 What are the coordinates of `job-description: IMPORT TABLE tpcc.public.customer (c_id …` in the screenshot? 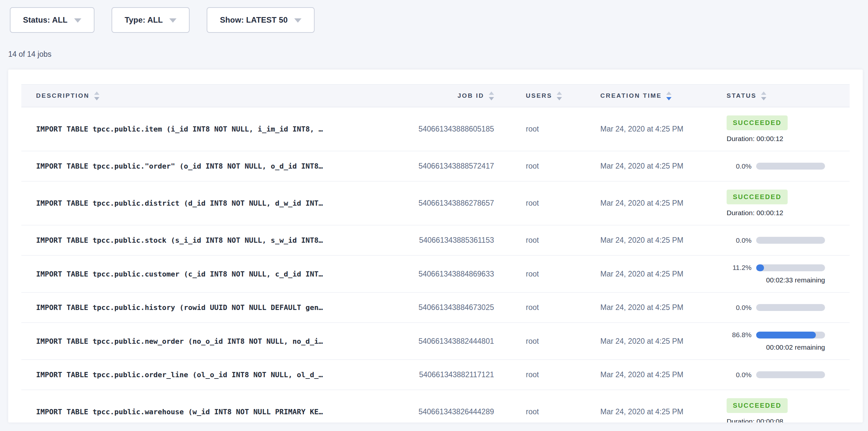 It's located at (205, 274).